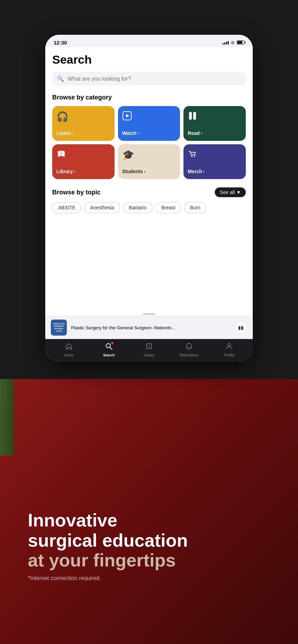 Image resolution: width=298 pixels, height=644 pixels. What do you see at coordinates (138, 208) in the screenshot?
I see `topic-pill-bariatric: Bariatric` at bounding box center [138, 208].